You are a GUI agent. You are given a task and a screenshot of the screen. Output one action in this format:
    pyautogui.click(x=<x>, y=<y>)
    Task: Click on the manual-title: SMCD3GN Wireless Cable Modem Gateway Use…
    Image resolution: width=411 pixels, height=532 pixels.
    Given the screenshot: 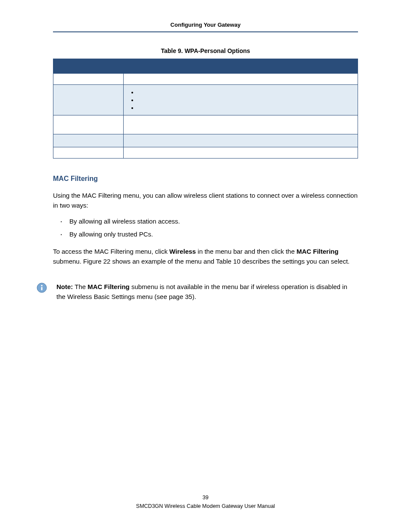 What is the action you would take?
    pyautogui.click(x=206, y=506)
    